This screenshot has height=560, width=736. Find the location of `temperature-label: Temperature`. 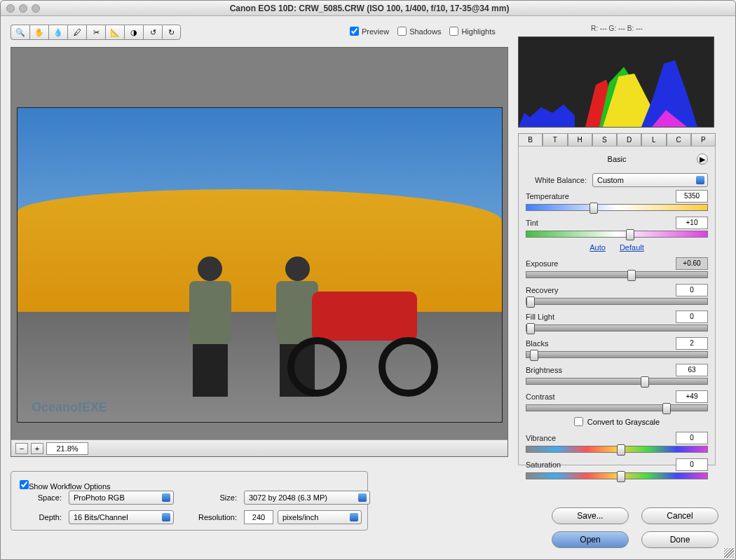

temperature-label: Temperature is located at coordinates (547, 196).